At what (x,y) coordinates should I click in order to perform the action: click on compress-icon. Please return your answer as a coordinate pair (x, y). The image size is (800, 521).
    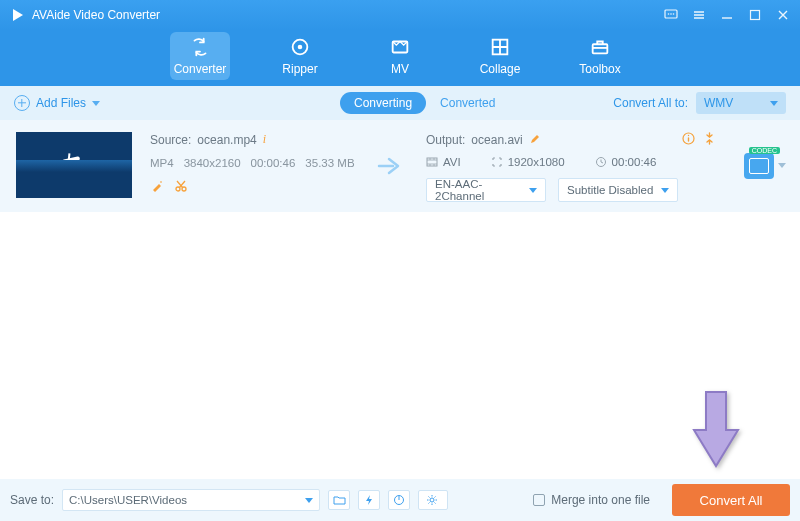
    Looking at the image, I should click on (710, 140).